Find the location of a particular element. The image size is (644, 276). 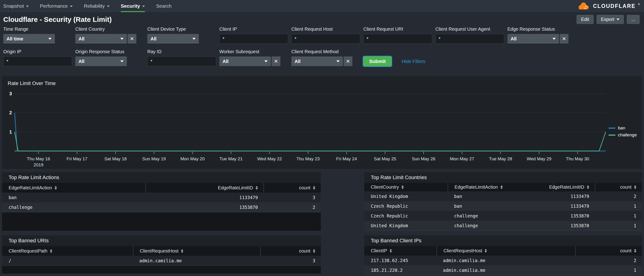

client-country-select: All is located at coordinates (101, 39).